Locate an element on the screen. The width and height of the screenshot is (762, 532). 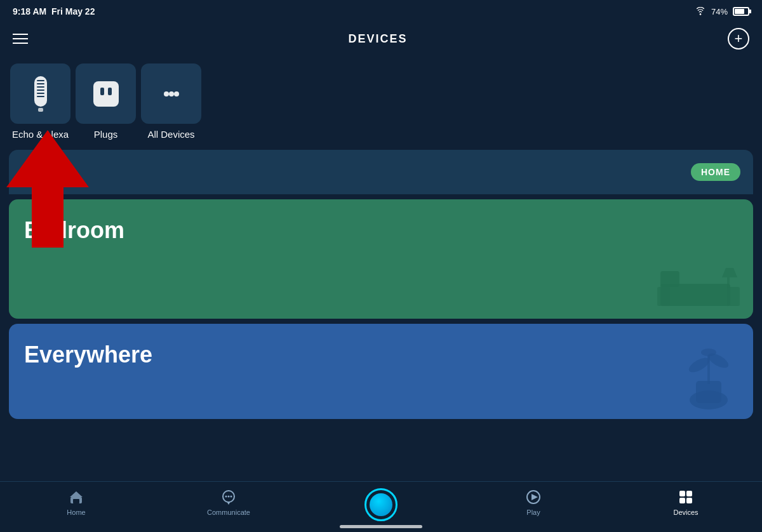
wifi-icon is located at coordinates (700, 11).